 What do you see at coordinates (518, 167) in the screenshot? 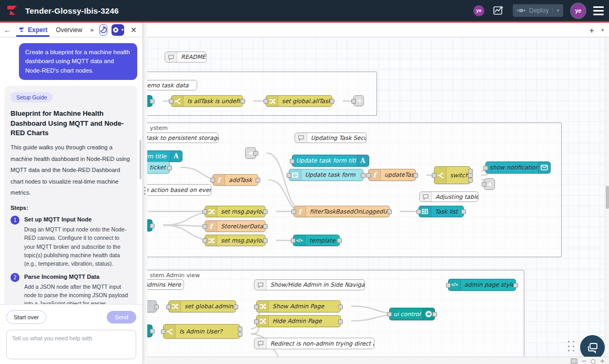
I see `ui-show-notification: show notification` at bounding box center [518, 167].